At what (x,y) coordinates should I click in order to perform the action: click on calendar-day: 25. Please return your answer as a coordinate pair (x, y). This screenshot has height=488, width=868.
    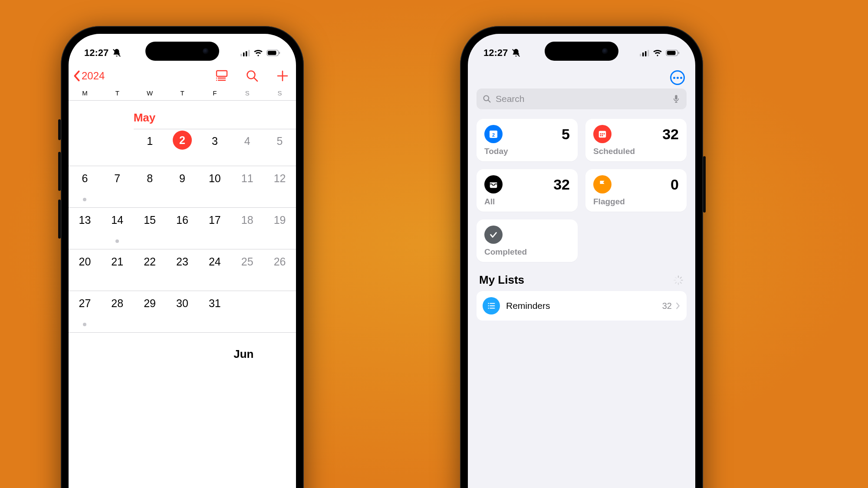
    Looking at the image, I should click on (247, 270).